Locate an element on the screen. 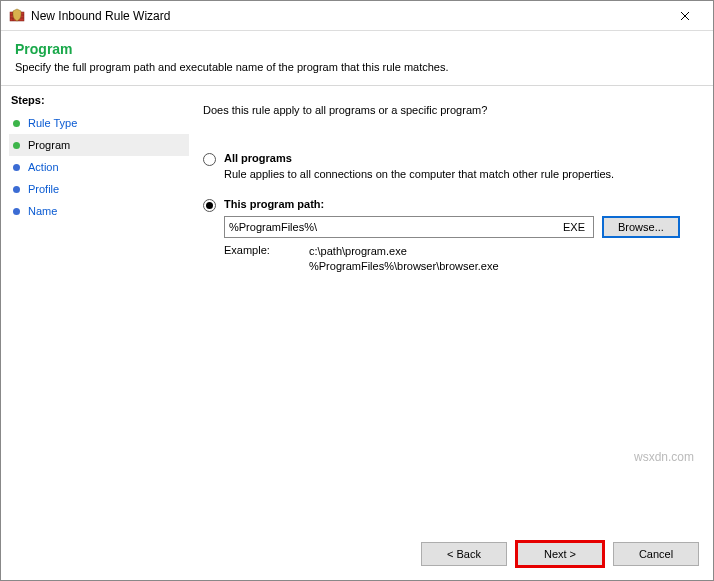  step-action: Action is located at coordinates (99, 167).